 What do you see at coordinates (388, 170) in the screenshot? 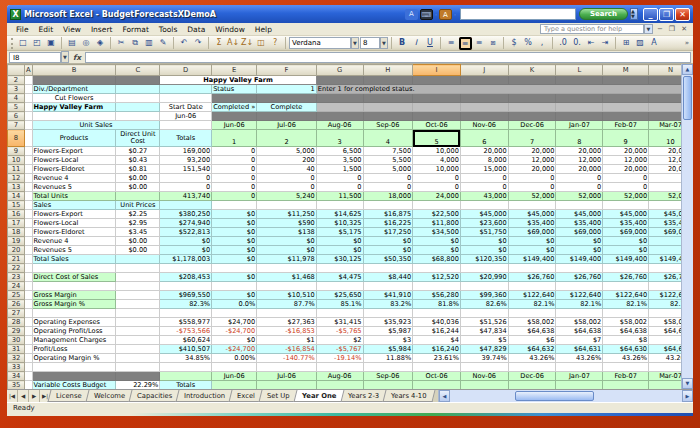
I see `cell-H11: 5,000` at bounding box center [388, 170].